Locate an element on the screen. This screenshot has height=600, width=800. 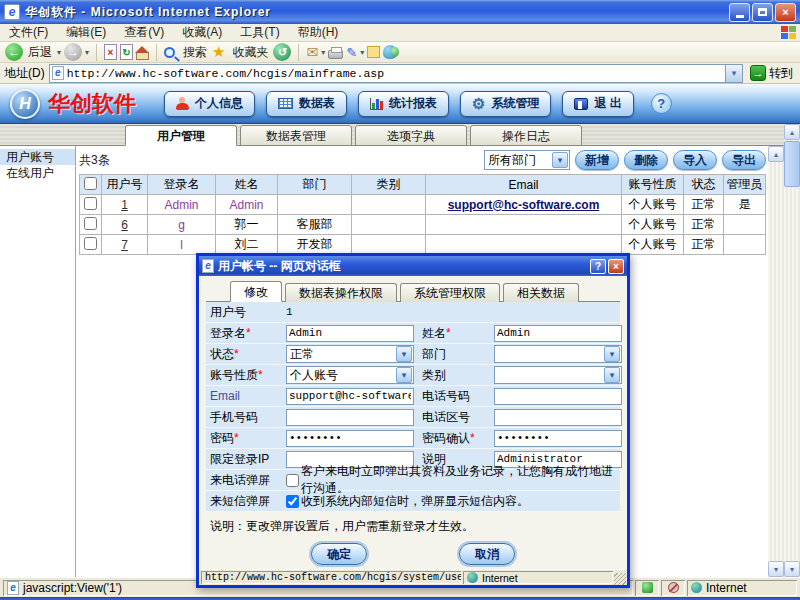
ok-button: 确定 is located at coordinates (339, 554).